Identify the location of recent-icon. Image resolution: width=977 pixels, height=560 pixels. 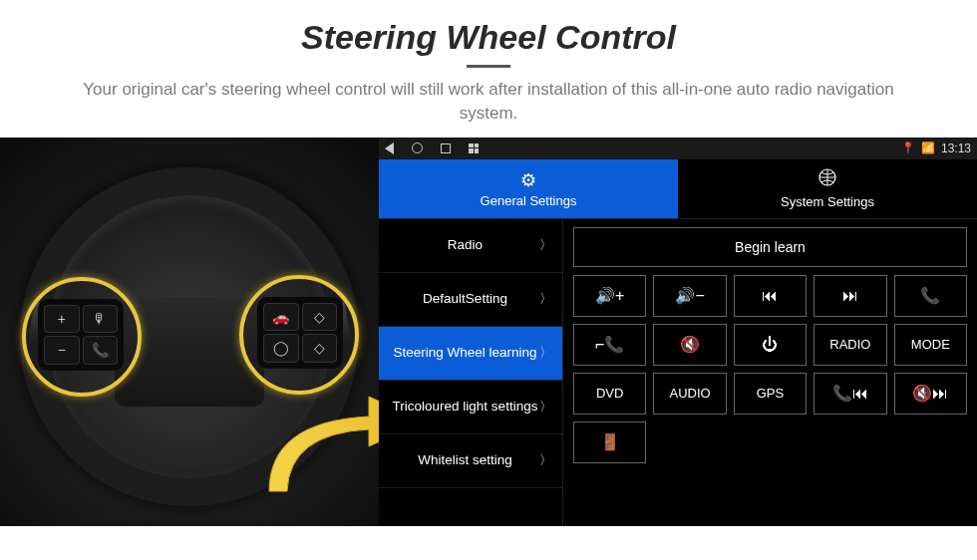
(446, 148).